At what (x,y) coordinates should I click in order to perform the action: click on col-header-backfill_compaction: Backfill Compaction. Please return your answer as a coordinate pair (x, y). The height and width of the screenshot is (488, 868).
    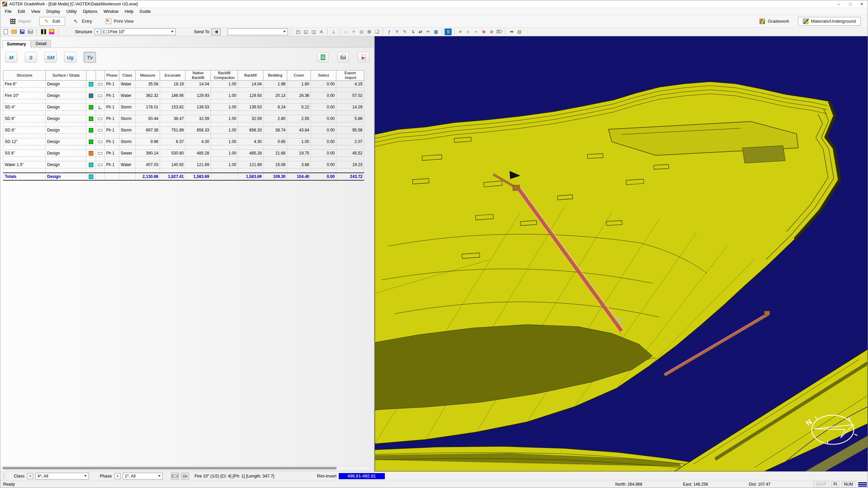
    Looking at the image, I should click on (224, 76).